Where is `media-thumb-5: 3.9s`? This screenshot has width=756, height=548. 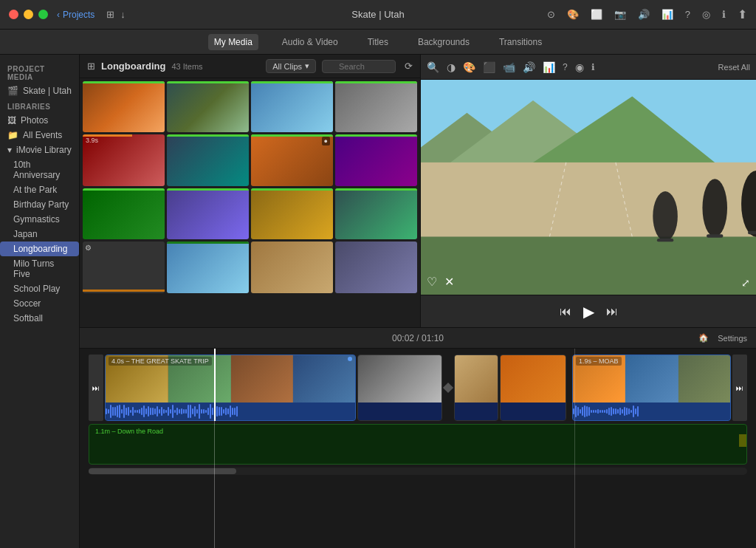
media-thumb-5: 3.9s is located at coordinates (124, 160).